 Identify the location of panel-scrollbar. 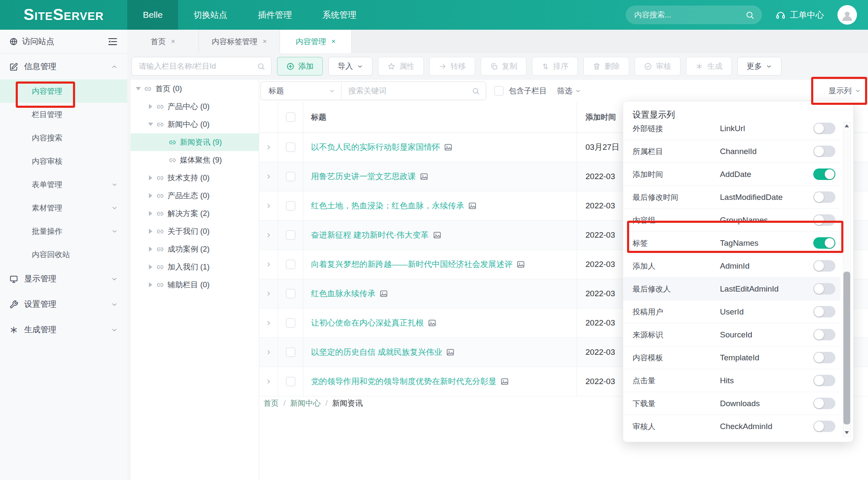
(847, 279).